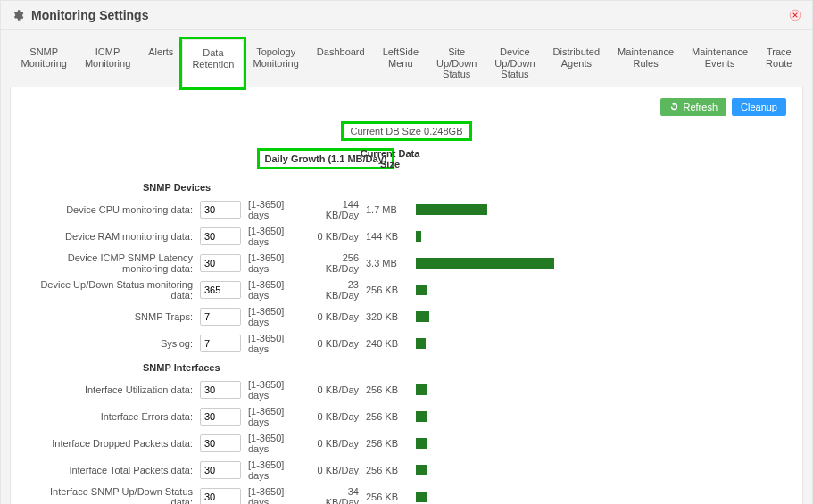 The width and height of the screenshot is (813, 504). What do you see at coordinates (577, 63) in the screenshot?
I see `tab-distributed-agents: Distributed Agents` at bounding box center [577, 63].